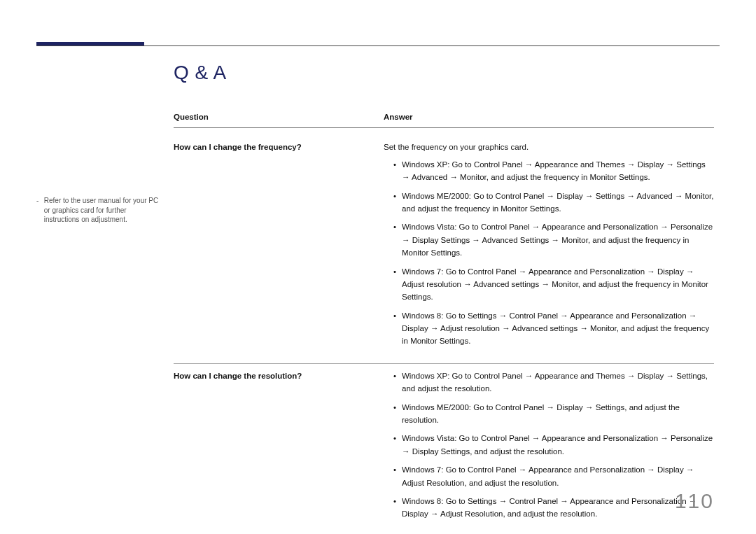  What do you see at coordinates (279, 246) in the screenshot?
I see `question-text: How can I change the frequency?` at bounding box center [279, 246].